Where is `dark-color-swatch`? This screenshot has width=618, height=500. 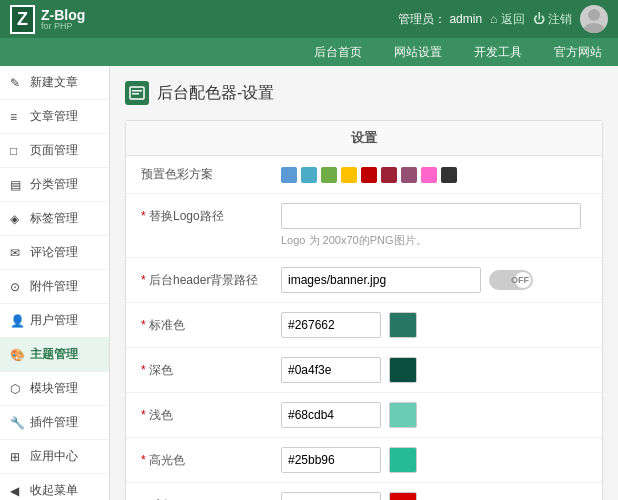 dark-color-swatch is located at coordinates (403, 370).